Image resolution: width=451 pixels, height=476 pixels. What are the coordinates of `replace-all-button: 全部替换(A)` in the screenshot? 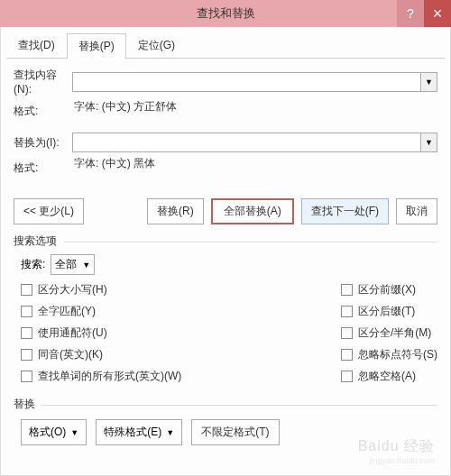 It's located at (253, 211).